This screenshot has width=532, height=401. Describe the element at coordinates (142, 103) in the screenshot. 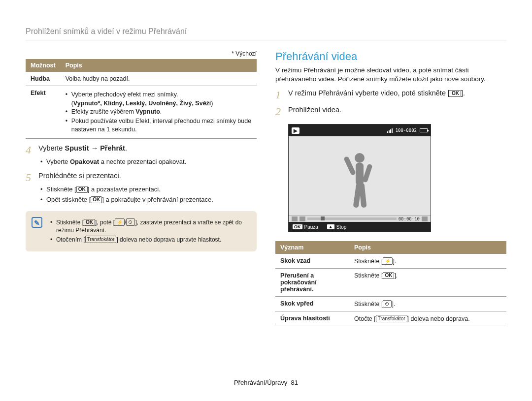

I see `efekt-options: Vypnuto*, Klidný, Lesklý, Uvolněný, Živý…` at that location.